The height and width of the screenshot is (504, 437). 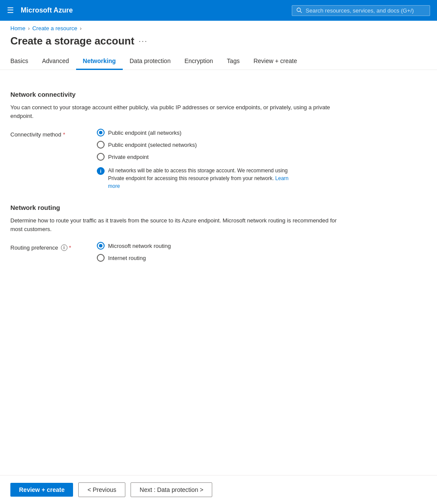 I want to click on radio-public-all-networks-label: Public endpoint (all networks), so click(x=145, y=133).